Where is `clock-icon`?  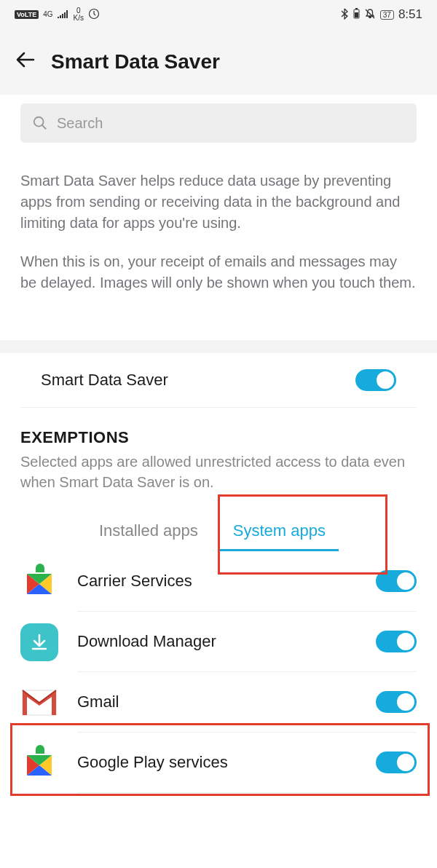
clock-icon is located at coordinates (94, 15).